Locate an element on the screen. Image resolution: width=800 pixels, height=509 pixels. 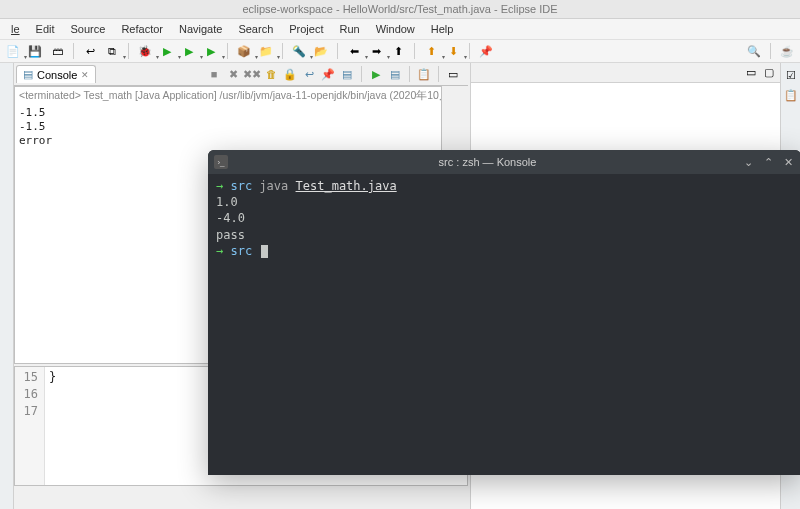
word-wrap-icon: ↩ is located at coordinates (309, 74).